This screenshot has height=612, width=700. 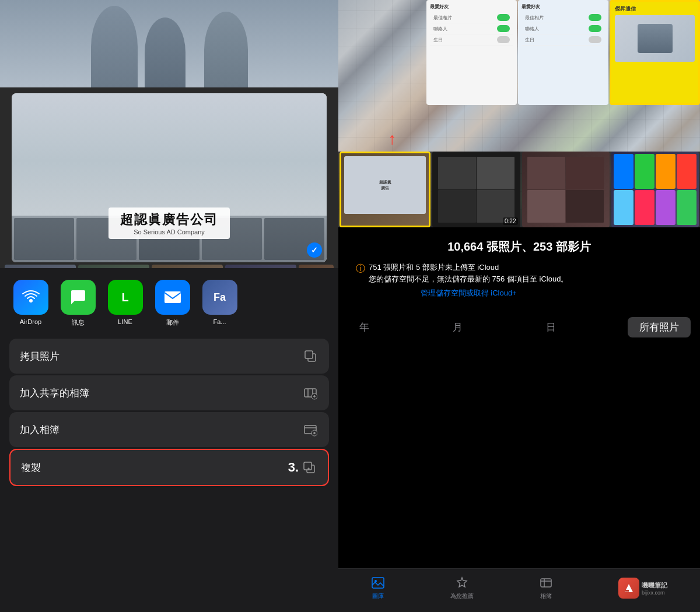 What do you see at coordinates (125, 297) in the screenshot?
I see `line-icon-box: L` at bounding box center [125, 297].